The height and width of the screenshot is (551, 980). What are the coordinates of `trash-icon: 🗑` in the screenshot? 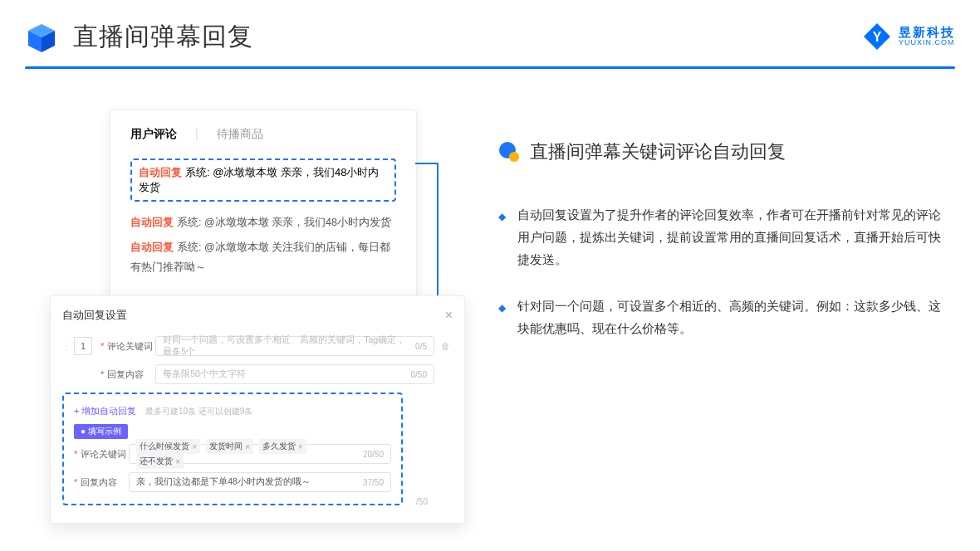 It's located at (447, 346).